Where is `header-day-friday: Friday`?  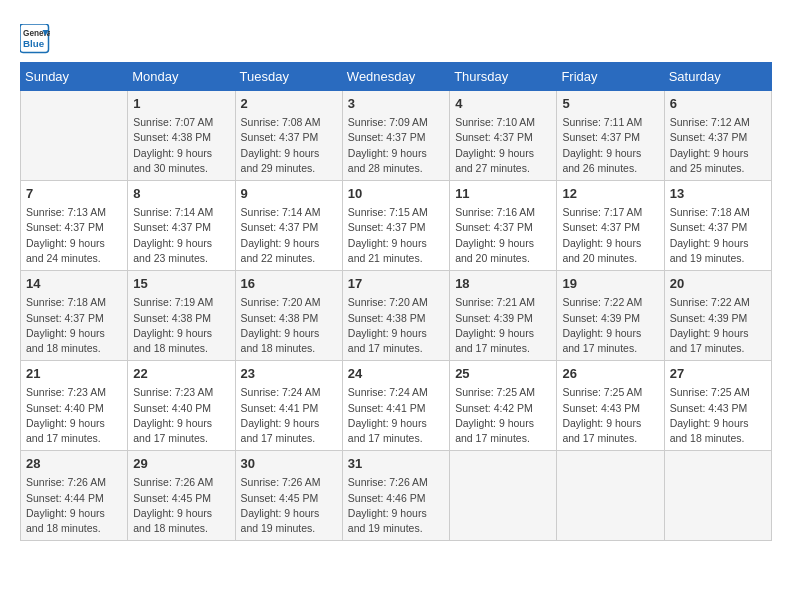 header-day-friday: Friday is located at coordinates (610, 77).